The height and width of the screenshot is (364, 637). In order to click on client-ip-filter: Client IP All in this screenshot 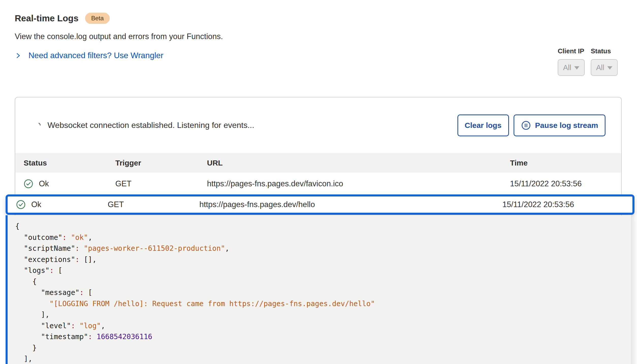, I will do `click(571, 61)`.